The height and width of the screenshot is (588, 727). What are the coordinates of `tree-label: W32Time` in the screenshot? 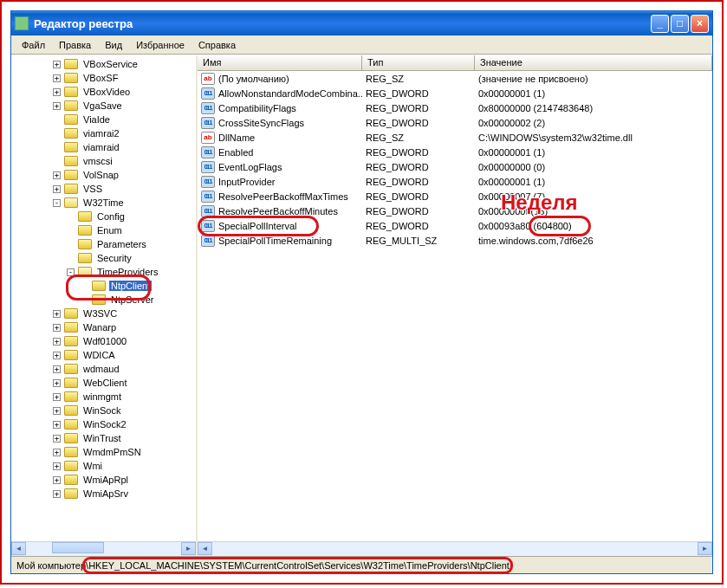 It's located at (104, 203).